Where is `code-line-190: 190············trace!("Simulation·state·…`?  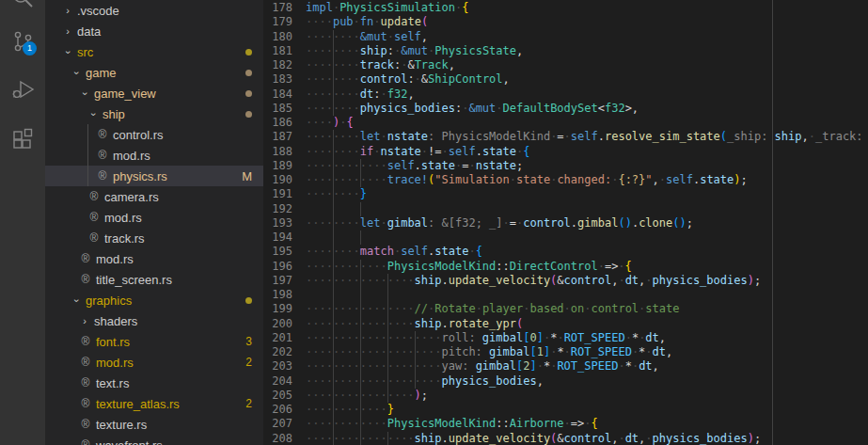 code-line-190: 190············trace!("Simulation·state·… is located at coordinates (566, 181).